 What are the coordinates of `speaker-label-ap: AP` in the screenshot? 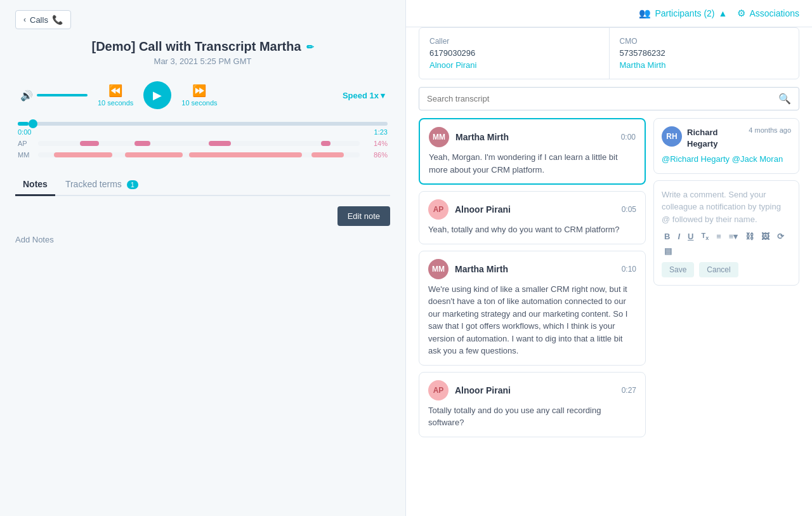 It's located at (25, 143).